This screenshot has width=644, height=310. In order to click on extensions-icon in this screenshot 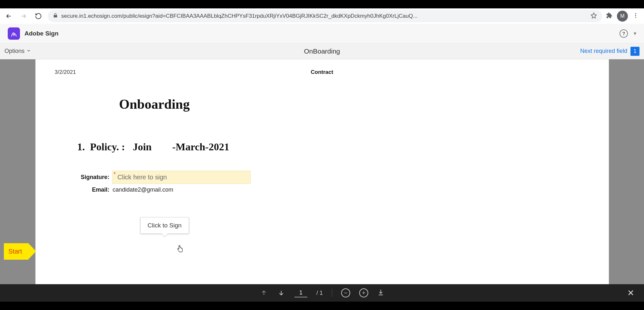, I will do `click(609, 16)`.